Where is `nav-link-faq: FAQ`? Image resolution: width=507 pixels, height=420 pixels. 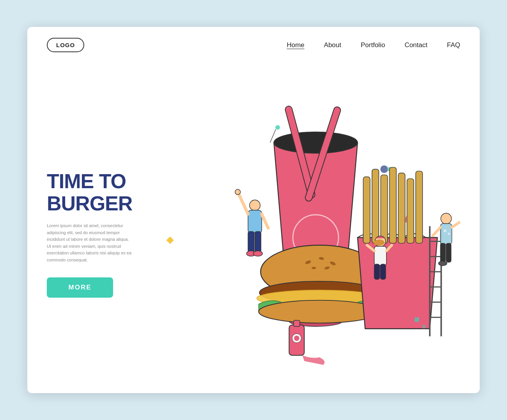 nav-link-faq: FAQ is located at coordinates (454, 45).